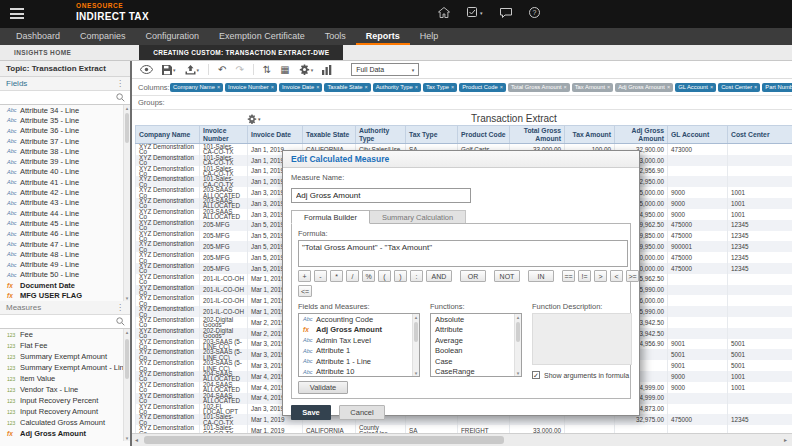 This screenshot has width=792, height=446. Describe the element at coordinates (65, 400) in the screenshot. I see `measure-item: 123Input Recovery Percent` at that location.